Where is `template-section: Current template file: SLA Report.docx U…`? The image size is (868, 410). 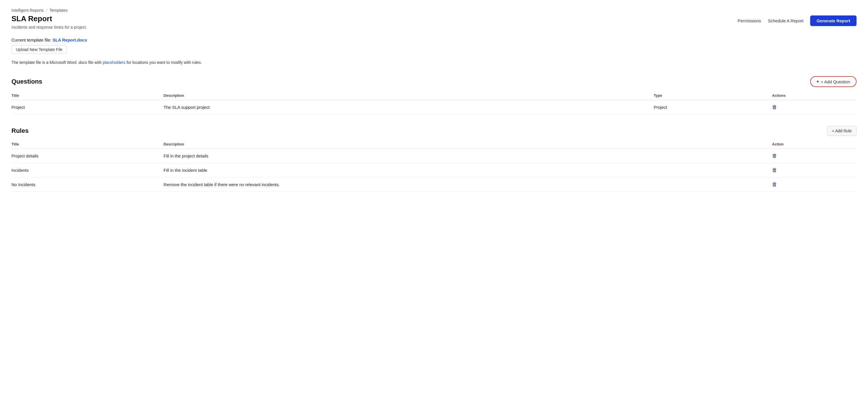
template-section: Current template file: SLA Report.docx U… is located at coordinates (434, 51).